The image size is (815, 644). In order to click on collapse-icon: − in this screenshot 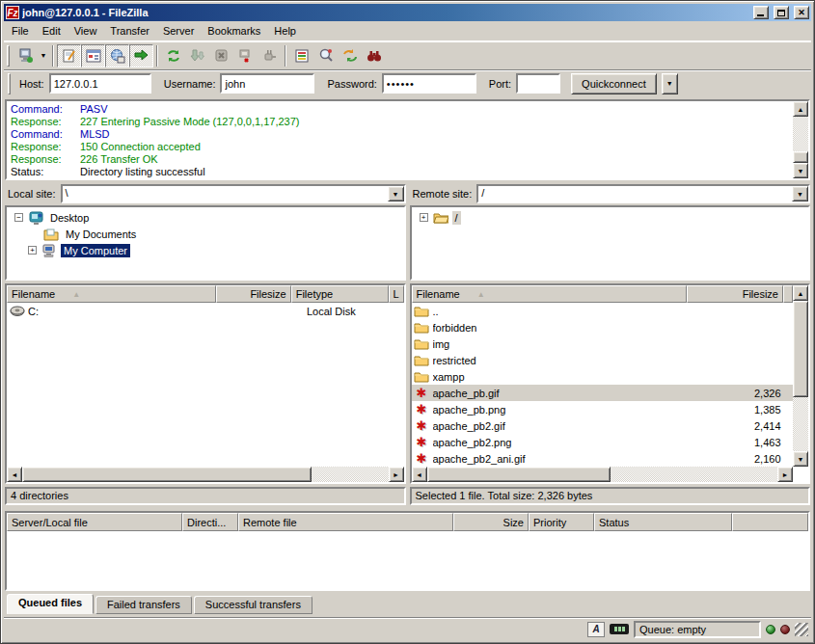, I will do `click(19, 218)`.